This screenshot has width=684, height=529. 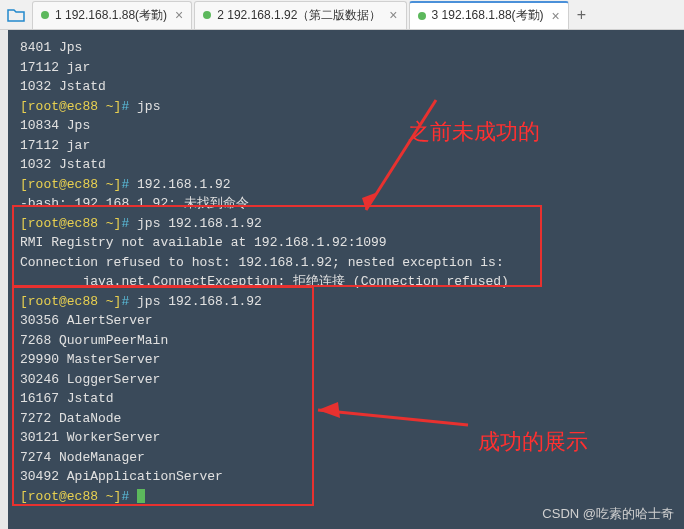 I want to click on tab-label: 3 192.168.1.88(考勤), so click(x=488, y=16).